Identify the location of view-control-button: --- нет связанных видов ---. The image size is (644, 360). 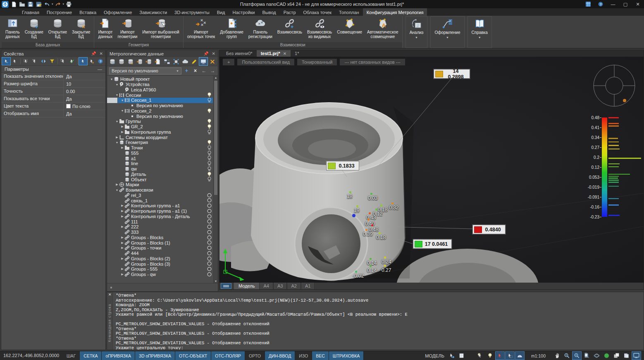
(372, 62).